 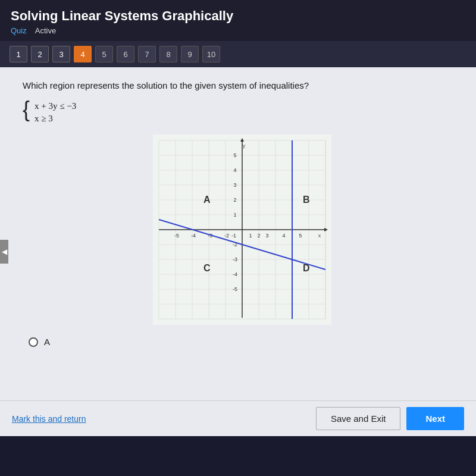 I want to click on quiz-label: Quiz, so click(x=19, y=31).